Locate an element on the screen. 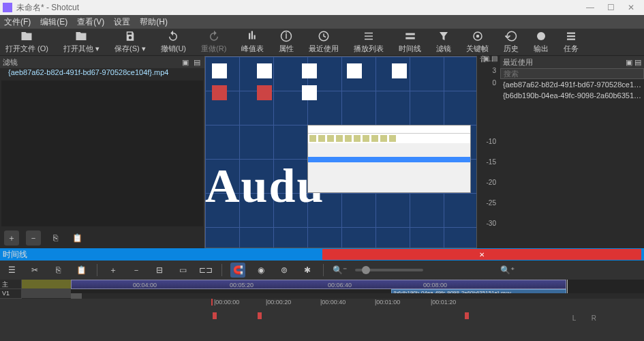  undo-button: 撤销(U) is located at coordinates (173, 42).